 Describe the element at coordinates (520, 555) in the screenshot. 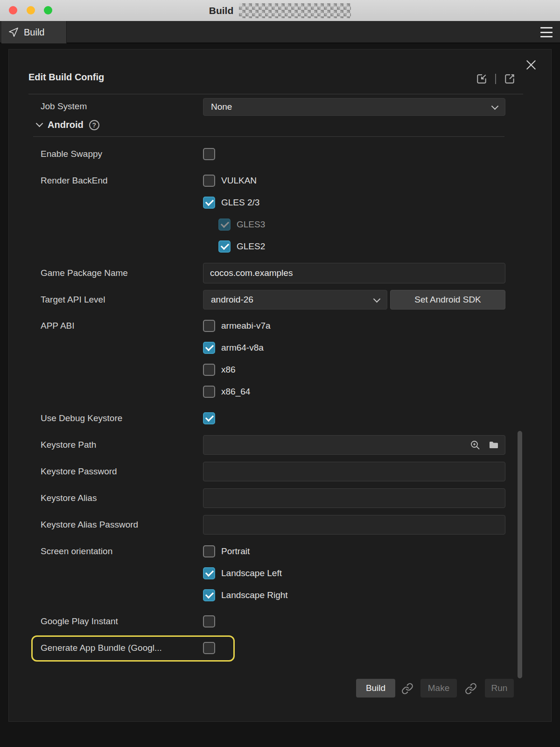

I see `vertical-scrollbar-thumb` at that location.